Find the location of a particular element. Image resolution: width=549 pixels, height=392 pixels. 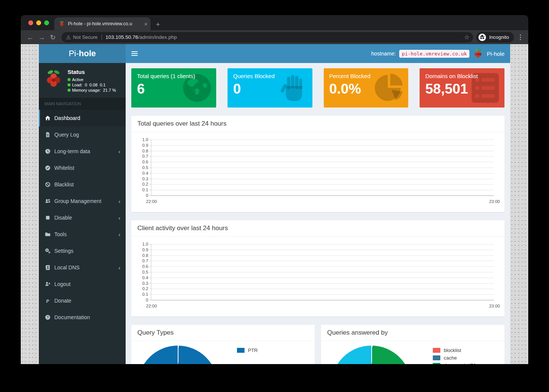

raspberry-logo is located at coordinates (54, 79).